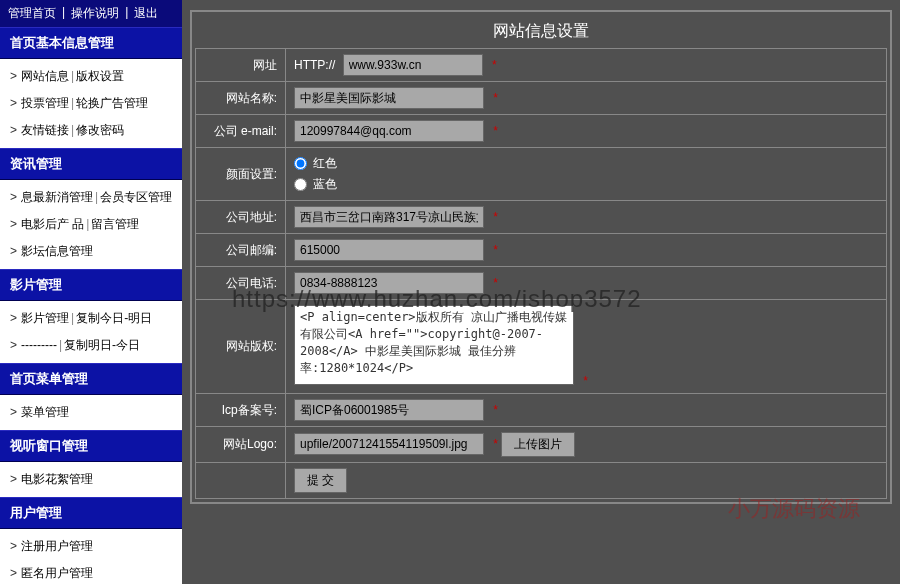 This screenshot has width=900, height=584. Describe the element at coordinates (57, 546) in the screenshot. I see `sidebar-item-label: 注册用户管理` at that location.